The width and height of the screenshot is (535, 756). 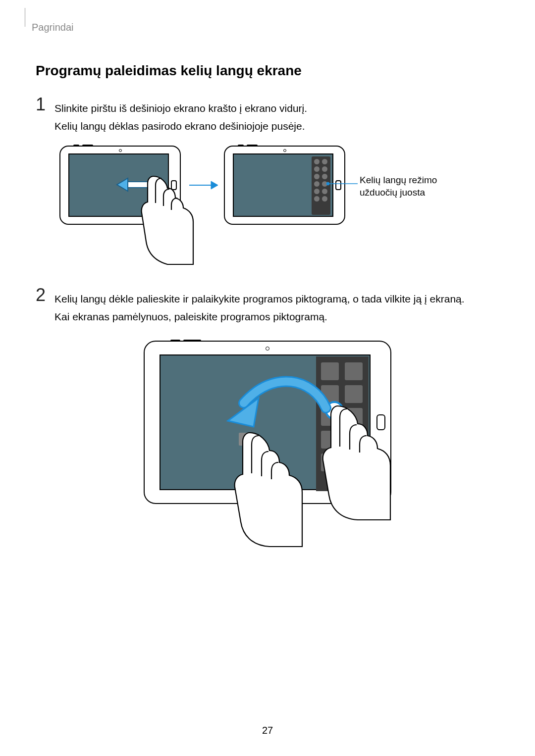 What do you see at coordinates (342, 184) in the screenshot?
I see `callout-line-icon` at bounding box center [342, 184].